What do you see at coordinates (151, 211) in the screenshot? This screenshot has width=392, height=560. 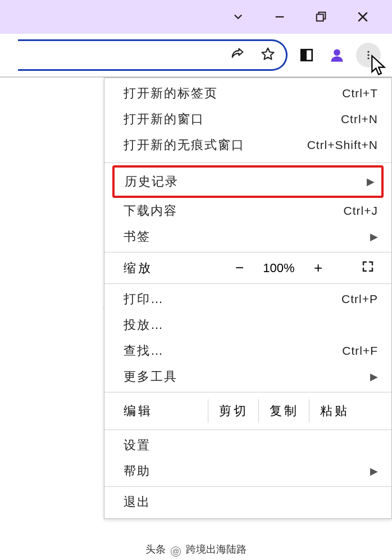 I see `menu-item-label: 下载内容` at bounding box center [151, 211].